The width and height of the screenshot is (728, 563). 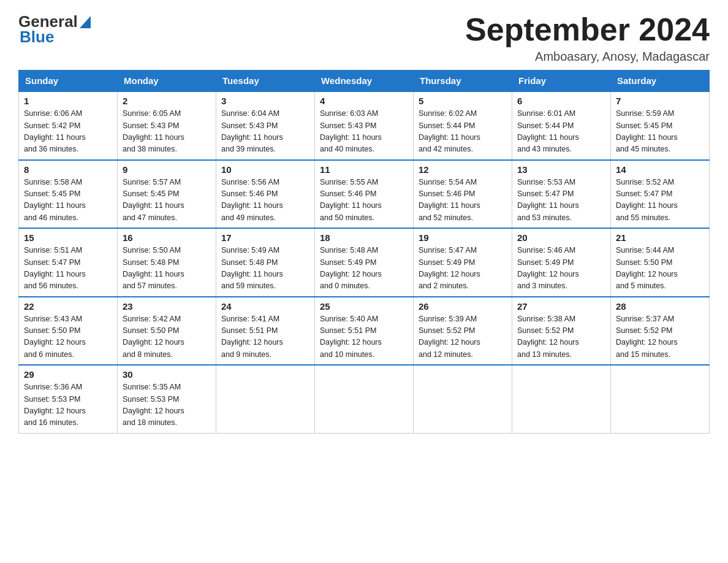 What do you see at coordinates (587, 56) in the screenshot?
I see `location-subtitle: Amboasary, Anosy, Madagascar` at bounding box center [587, 56].